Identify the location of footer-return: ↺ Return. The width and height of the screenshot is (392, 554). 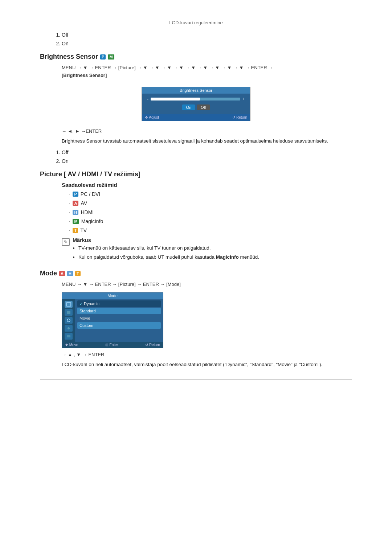
(240, 118).